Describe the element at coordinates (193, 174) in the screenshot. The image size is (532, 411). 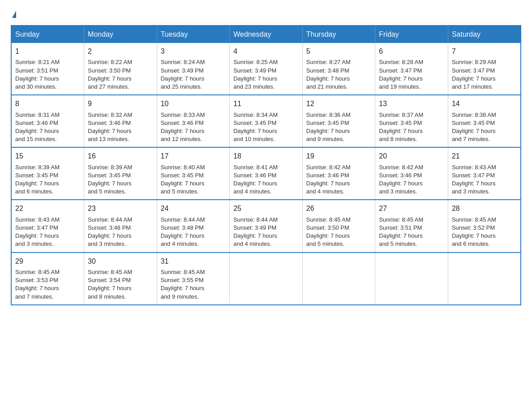
I see `calendar-cell: 17Sunrise: 8:40 AMSunset: 3:45 PMDayligh…` at that location.